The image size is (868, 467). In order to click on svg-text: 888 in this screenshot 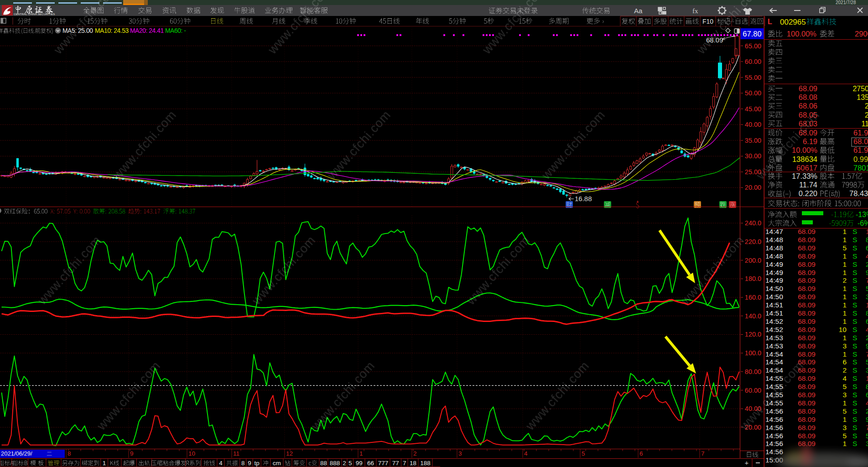, I will do `click(335, 463)`.